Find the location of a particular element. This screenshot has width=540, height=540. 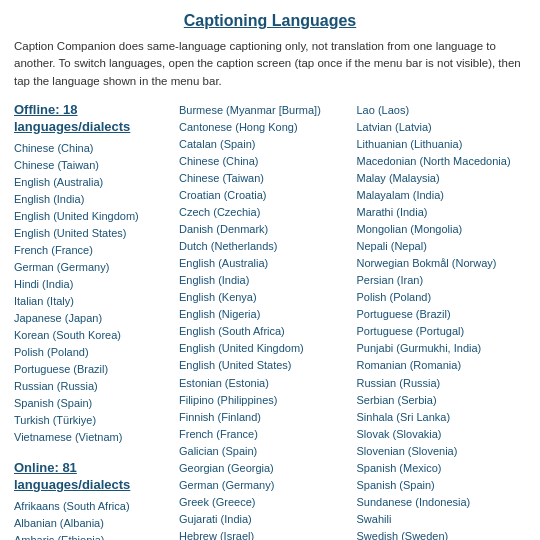

list-item: Norwegian Bokmål (Norway) is located at coordinates (442, 264).